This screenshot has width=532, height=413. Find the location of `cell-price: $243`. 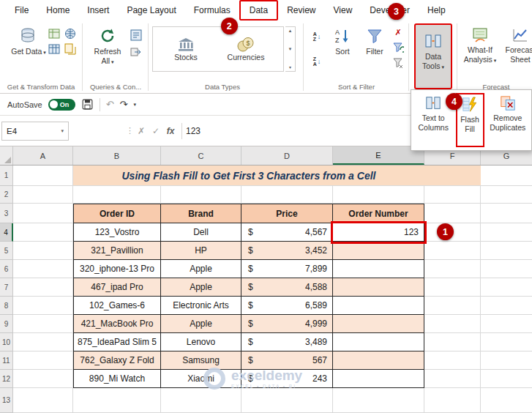

cell-price: $243 is located at coordinates (287, 379).